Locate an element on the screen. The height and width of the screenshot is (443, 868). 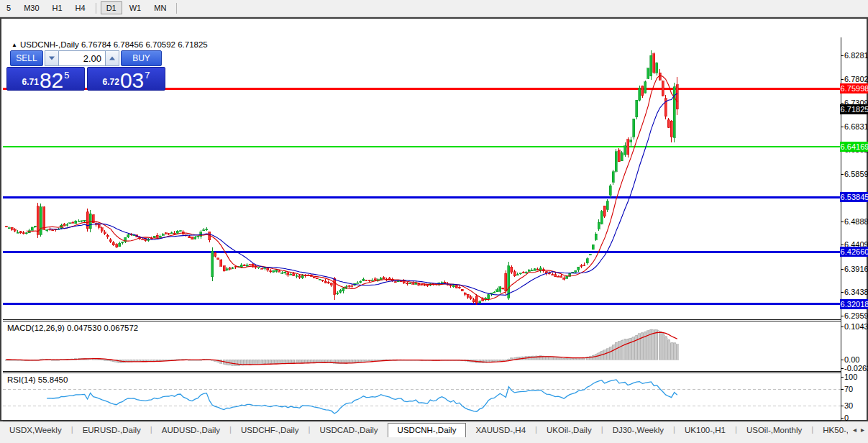
buy-price-pip: 7 is located at coordinates (147, 75).